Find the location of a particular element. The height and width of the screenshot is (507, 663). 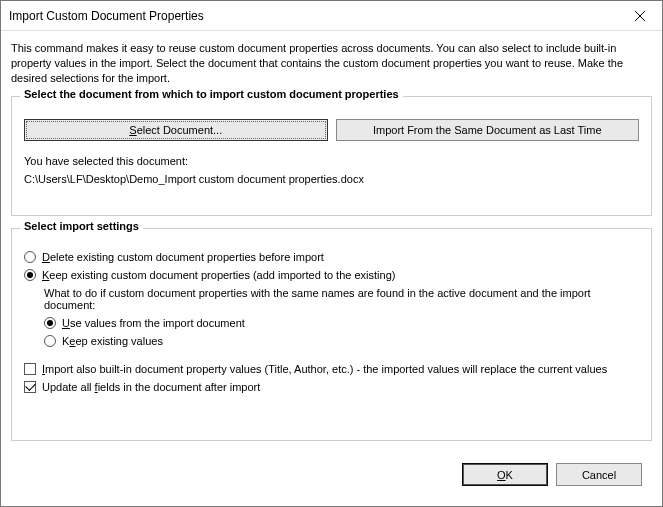

radio-keep-existing-label: Keep existing values is located at coordinates (112, 341).